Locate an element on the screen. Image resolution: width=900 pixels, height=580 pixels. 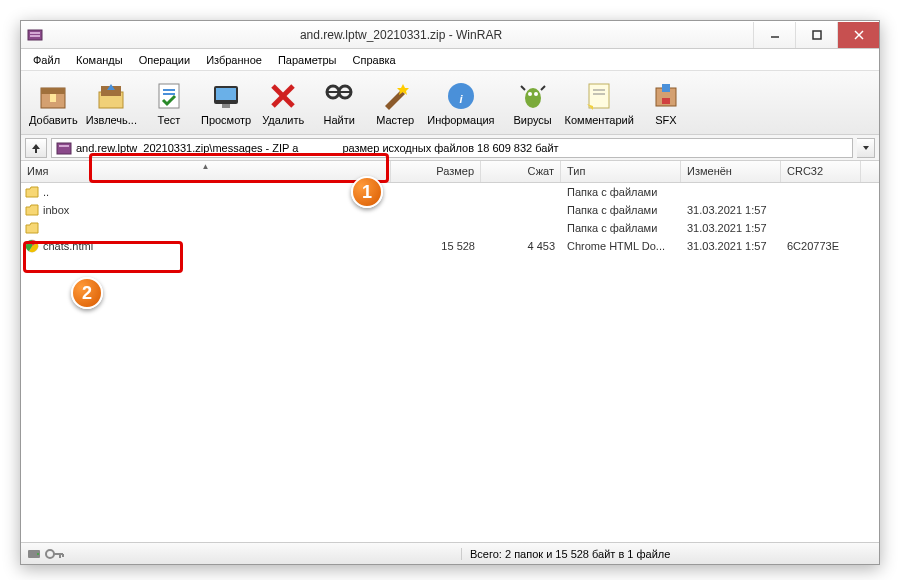
view-label: Просмотр is located at coordinates (226, 120).